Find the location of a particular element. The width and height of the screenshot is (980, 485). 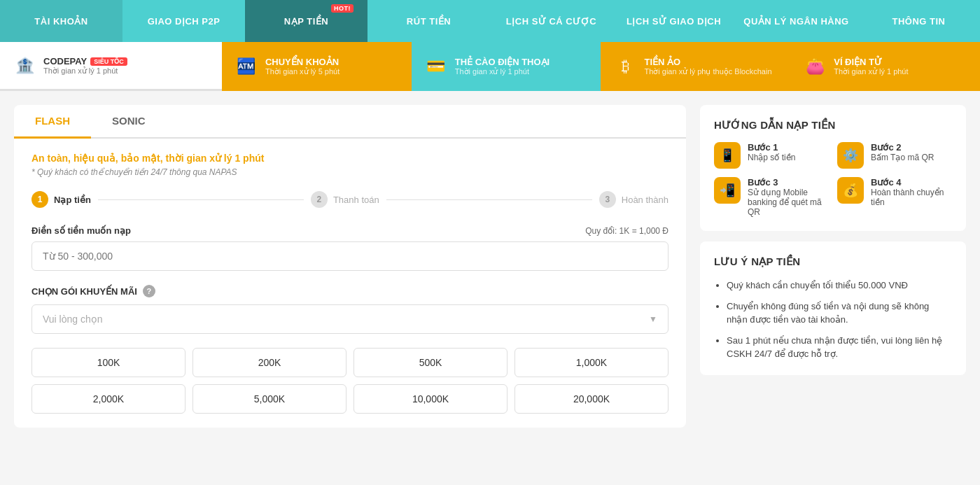

guide-icon-3: 💰 is located at coordinates (850, 190).